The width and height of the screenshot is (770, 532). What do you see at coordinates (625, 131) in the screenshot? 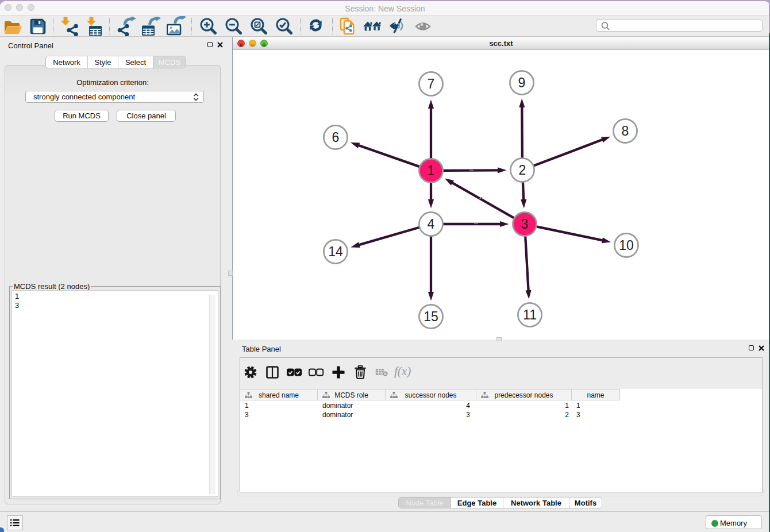
I see `svg-text: 8` at bounding box center [625, 131].